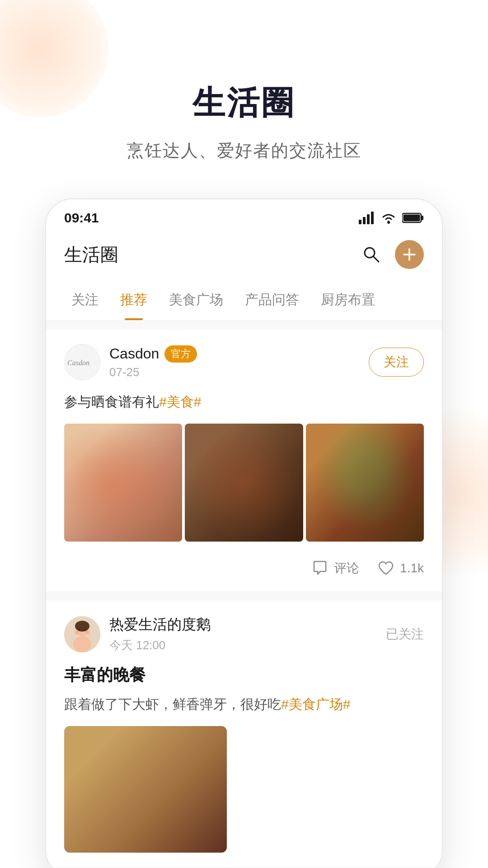  What do you see at coordinates (244, 256) in the screenshot?
I see `app-header: 生活圈` at bounding box center [244, 256].